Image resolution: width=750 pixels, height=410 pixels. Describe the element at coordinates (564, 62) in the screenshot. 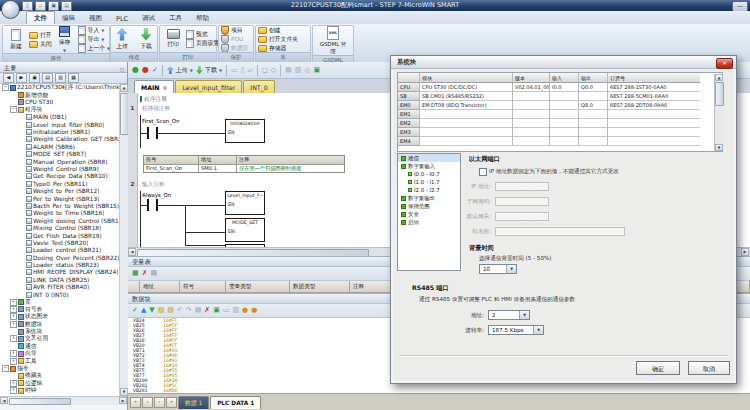

I see `dialog-title-bar: 系统块` at that location.